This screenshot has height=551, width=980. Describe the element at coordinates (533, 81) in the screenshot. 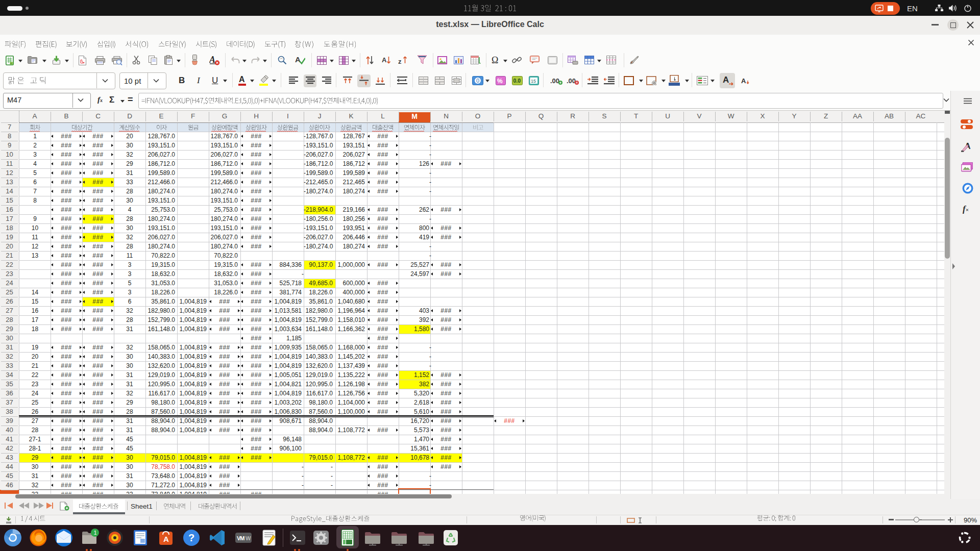

I see `svg-text: 15` at that location.